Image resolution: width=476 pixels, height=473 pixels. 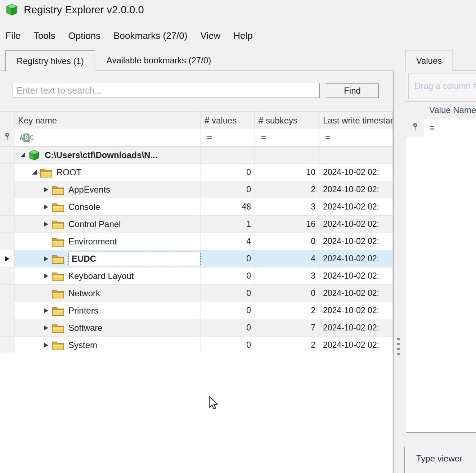 What do you see at coordinates (108, 276) in the screenshot?
I see `key-name-cell: Keyboard Layout` at bounding box center [108, 276].